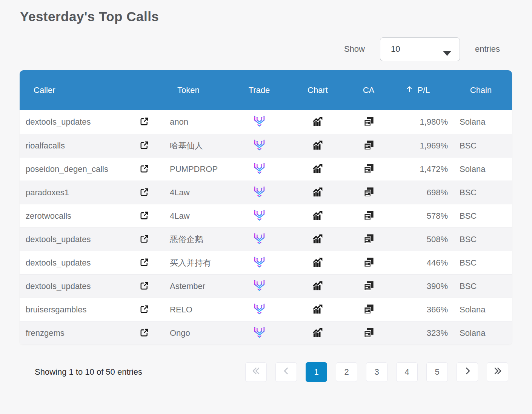  What do you see at coordinates (48, 193) in the screenshot?
I see `caller-name: paradoxes1` at bounding box center [48, 193].